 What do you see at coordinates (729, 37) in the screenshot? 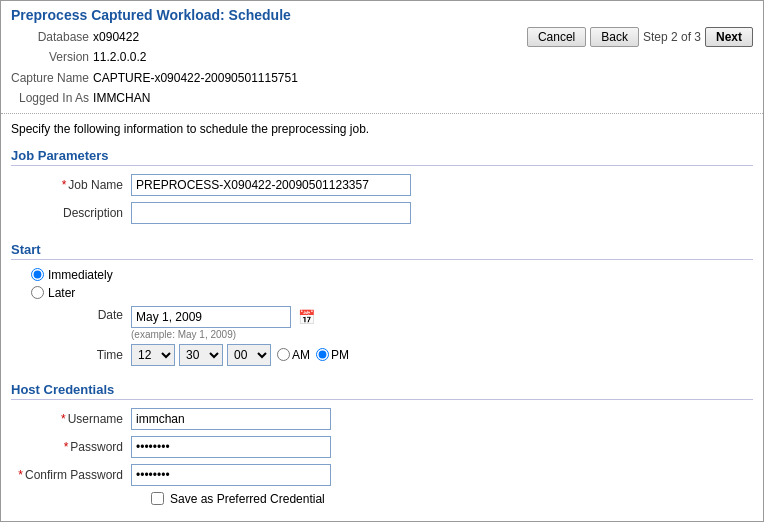
I see `next-button: Next` at bounding box center [729, 37].